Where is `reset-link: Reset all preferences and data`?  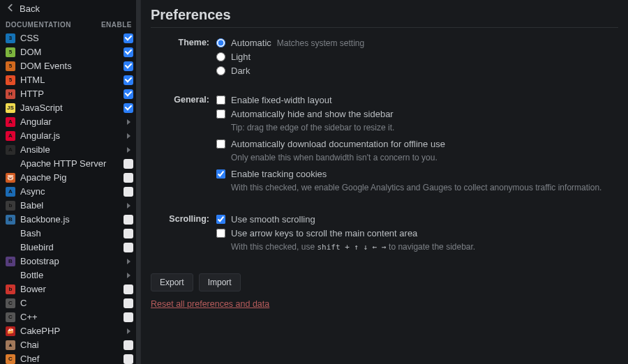 reset-link: Reset all preferences and data is located at coordinates (210, 304).